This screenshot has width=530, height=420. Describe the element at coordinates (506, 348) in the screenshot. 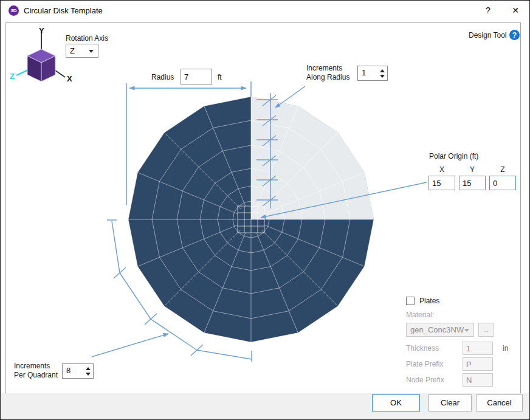

I see `thickness-unit-label: in` at that location.